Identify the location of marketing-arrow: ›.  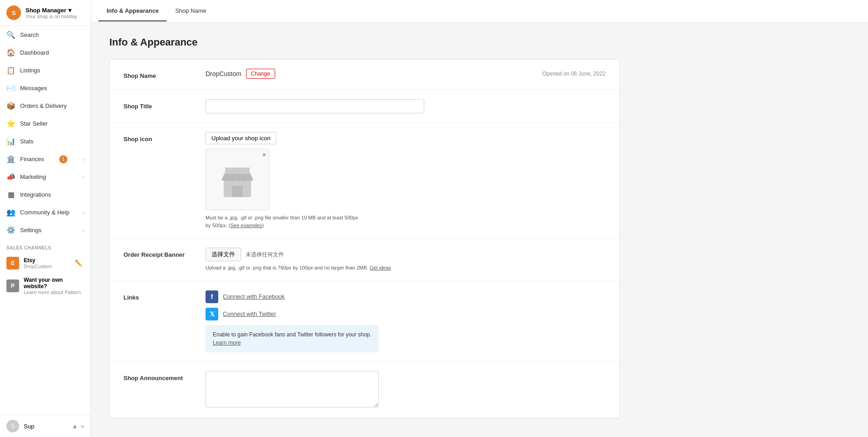
(83, 177).